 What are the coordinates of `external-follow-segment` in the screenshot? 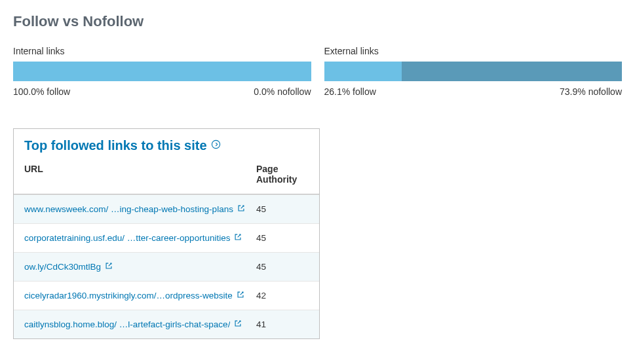 It's located at (363, 71).